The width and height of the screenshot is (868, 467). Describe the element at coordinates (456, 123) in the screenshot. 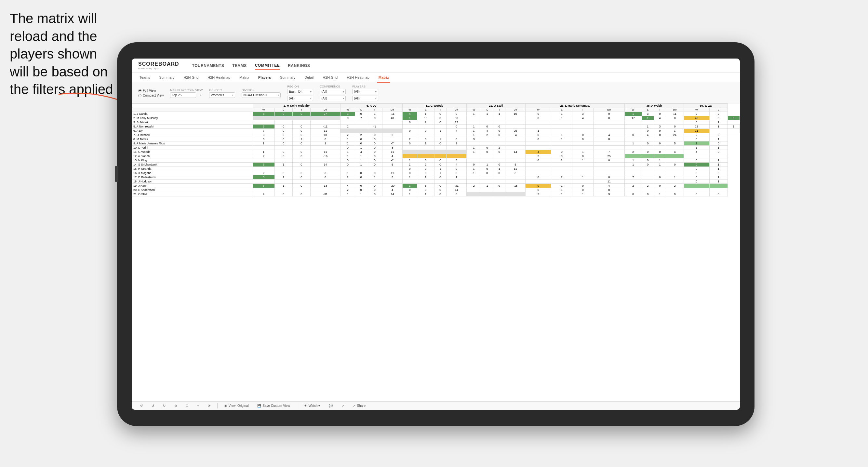

I see `cell: 17` at that location.